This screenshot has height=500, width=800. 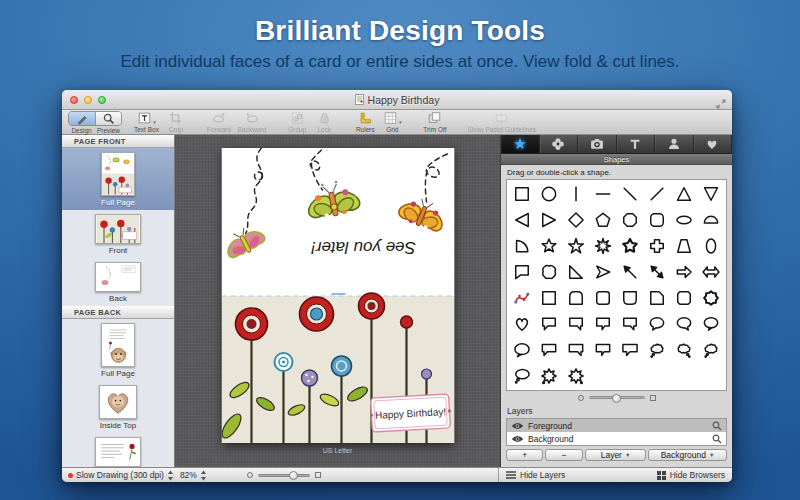 I want to click on shape-bubble-square-right, so click(x=576, y=324).